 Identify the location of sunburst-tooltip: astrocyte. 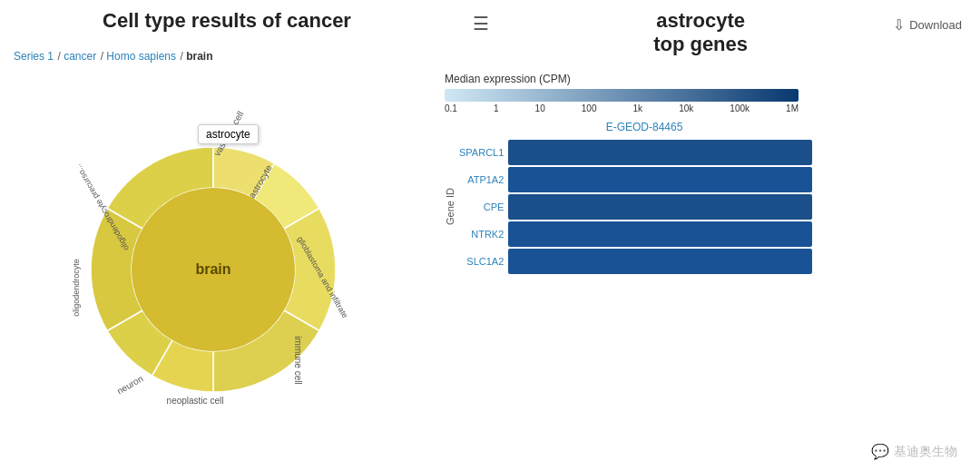
(229, 134).